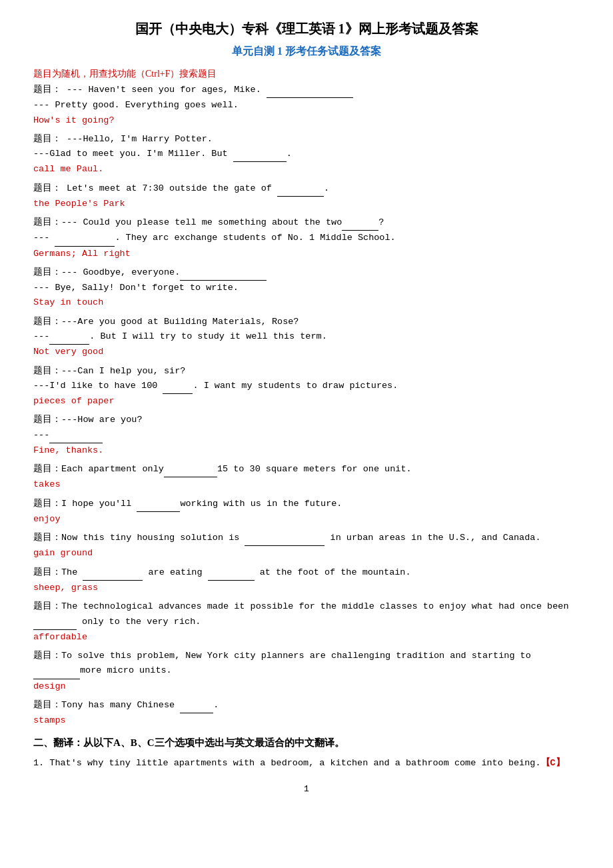 The image size is (613, 868). Describe the element at coordinates (306, 539) in the screenshot. I see `q11-text1: 题目：Now this tiny housing solution is in …` at that location.